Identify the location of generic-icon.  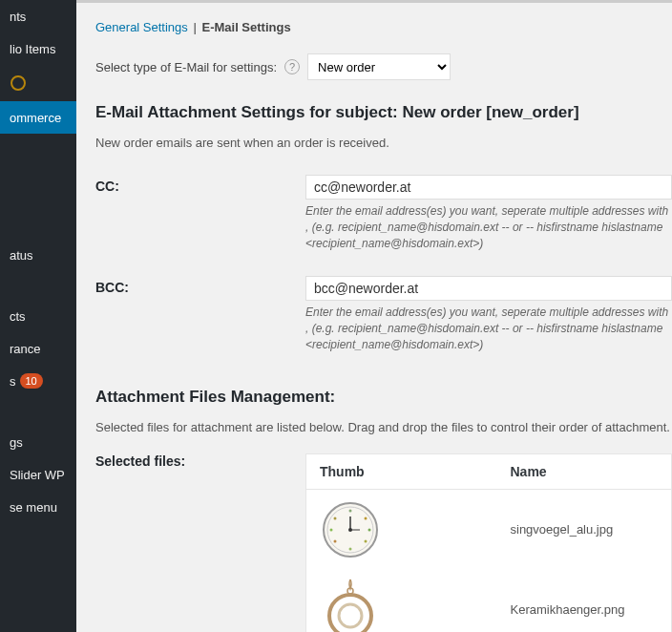
(18, 83).